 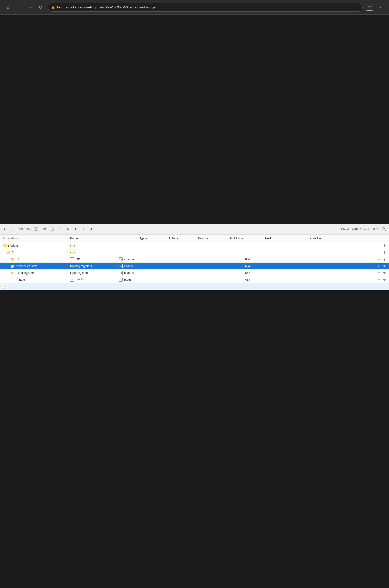 I want to click on col-funktion-header: Funktion, so click(x=246, y=238).